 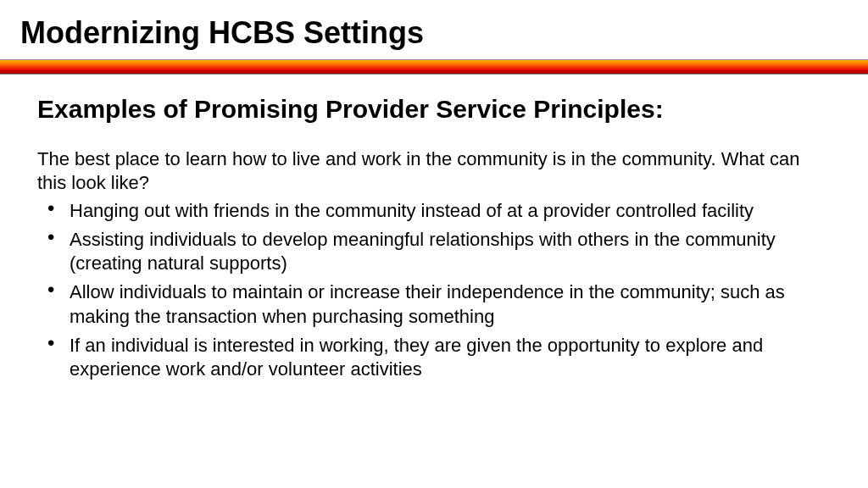 What do you see at coordinates (434, 67) in the screenshot?
I see `decorative-gradient-bar` at bounding box center [434, 67].